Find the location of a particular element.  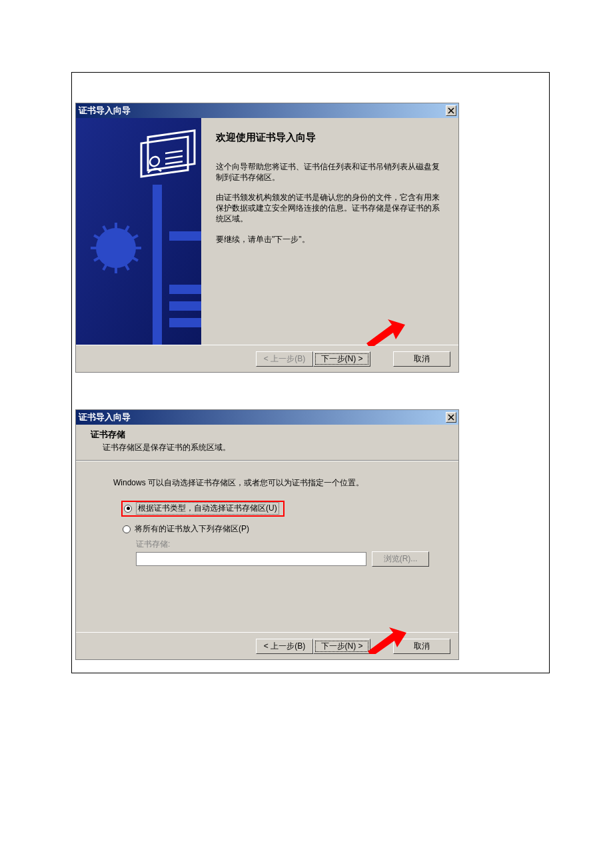

welcome-heading: 欢迎使用证书导入向导 is located at coordinates (330, 137).